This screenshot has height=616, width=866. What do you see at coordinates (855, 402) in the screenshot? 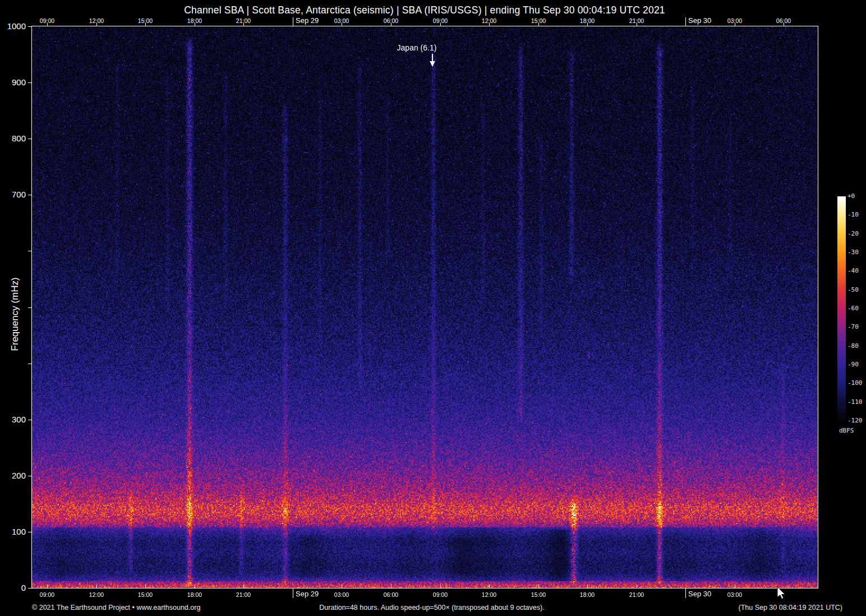
I see `colorbar-tick-label: -110` at bounding box center [855, 402].